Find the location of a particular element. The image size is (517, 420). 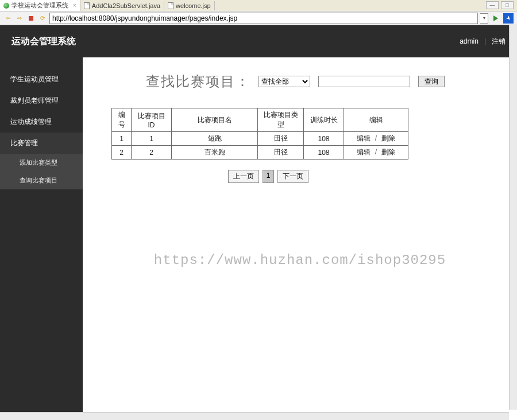

stop-button is located at coordinates (31, 18).